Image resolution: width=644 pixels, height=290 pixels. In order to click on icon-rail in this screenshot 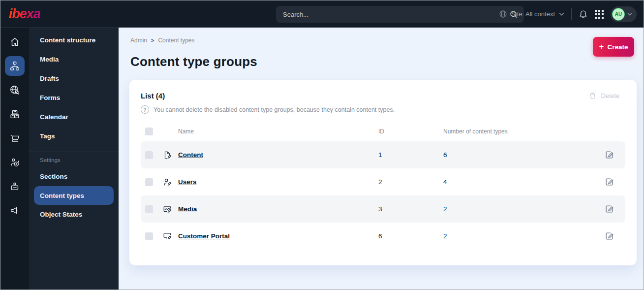, I will do `click(15, 159)`.